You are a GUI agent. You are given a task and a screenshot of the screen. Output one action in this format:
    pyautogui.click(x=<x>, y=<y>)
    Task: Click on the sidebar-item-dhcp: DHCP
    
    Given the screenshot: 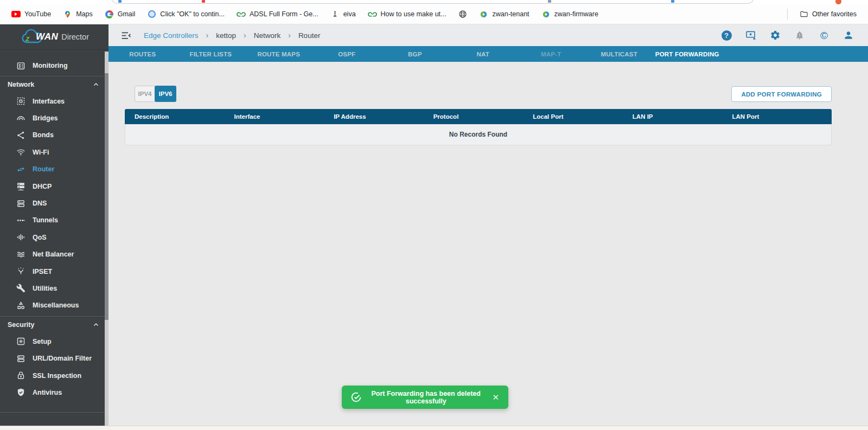 What is the action you would take?
    pyautogui.click(x=54, y=187)
    